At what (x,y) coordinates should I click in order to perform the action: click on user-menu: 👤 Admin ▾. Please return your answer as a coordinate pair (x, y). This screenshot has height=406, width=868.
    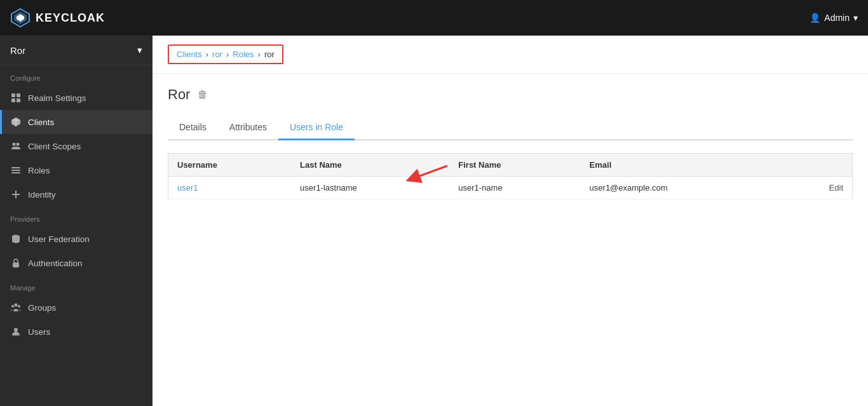
    Looking at the image, I should click on (834, 18).